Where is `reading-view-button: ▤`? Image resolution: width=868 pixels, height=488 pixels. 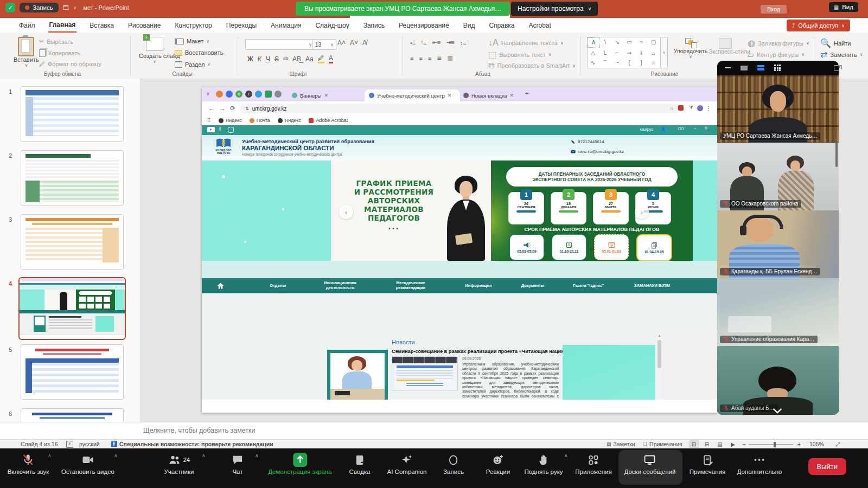 reading-view-button: ▤ is located at coordinates (720, 444).